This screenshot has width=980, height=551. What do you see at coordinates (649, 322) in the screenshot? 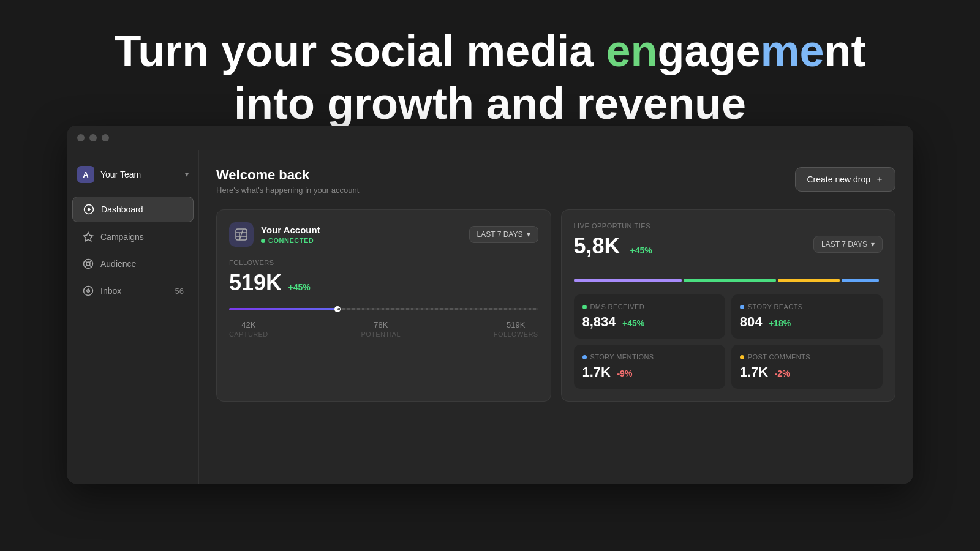
I see `dms-value-row: 8,834 +45%` at bounding box center [649, 322].